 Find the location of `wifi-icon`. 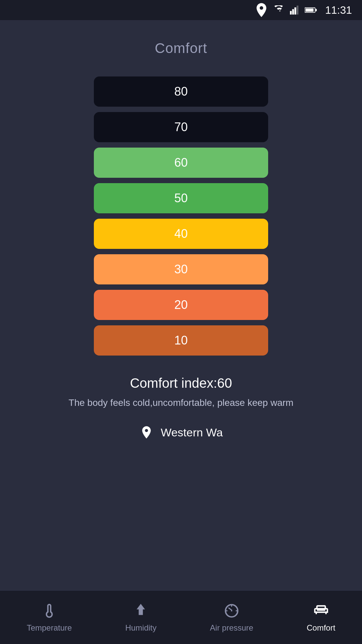

wifi-icon is located at coordinates (280, 10).